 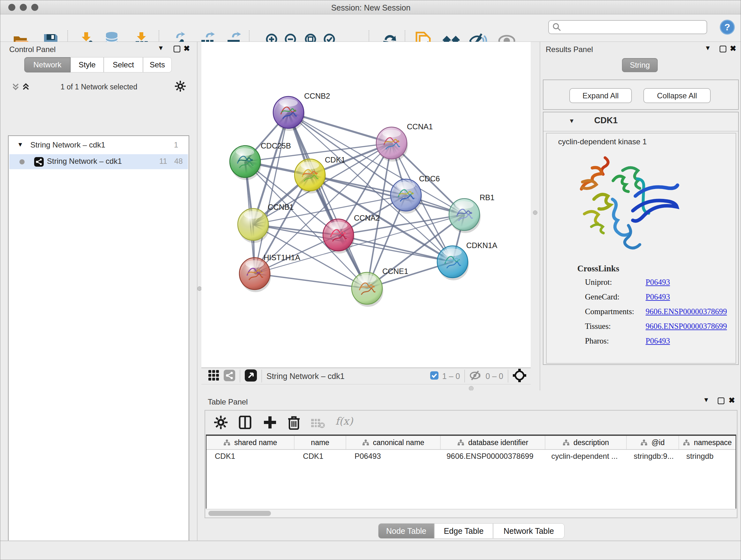 I want to click on crosslink-label: Compartments:, so click(x=610, y=312).